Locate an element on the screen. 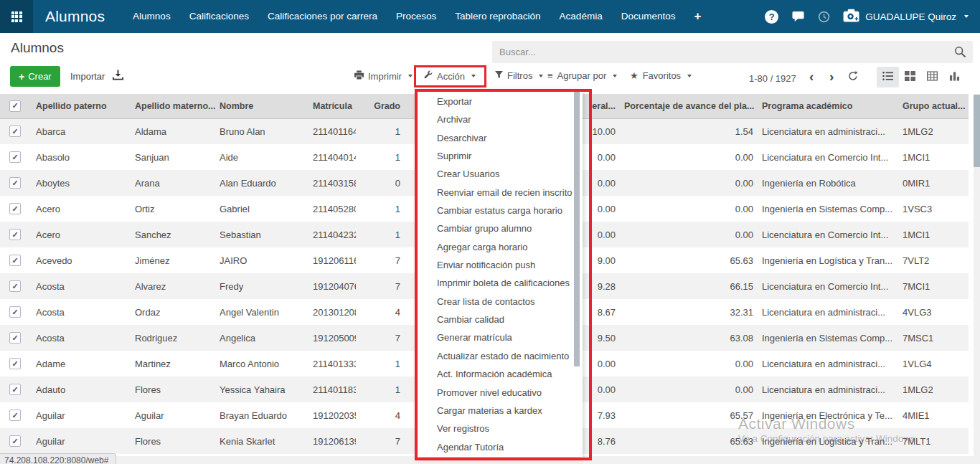 This screenshot has height=464, width=980. import-button: Importar is located at coordinates (88, 76).